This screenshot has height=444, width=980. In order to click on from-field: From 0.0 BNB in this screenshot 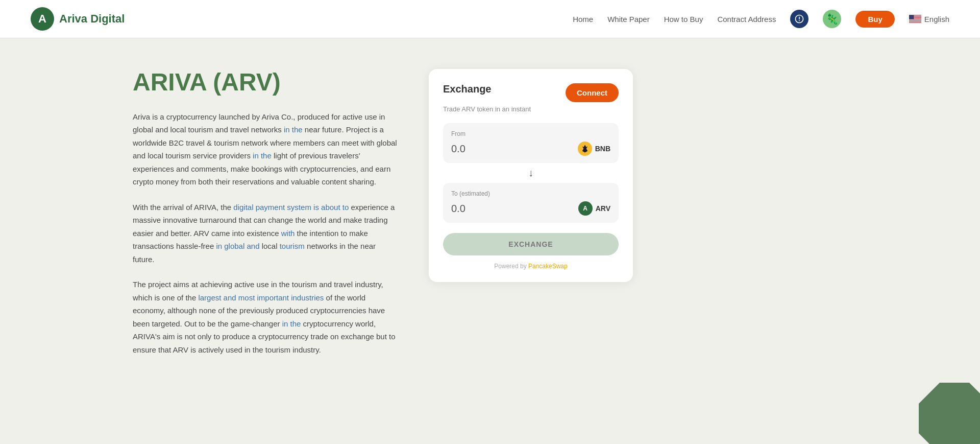, I will do `click(531, 143)`.